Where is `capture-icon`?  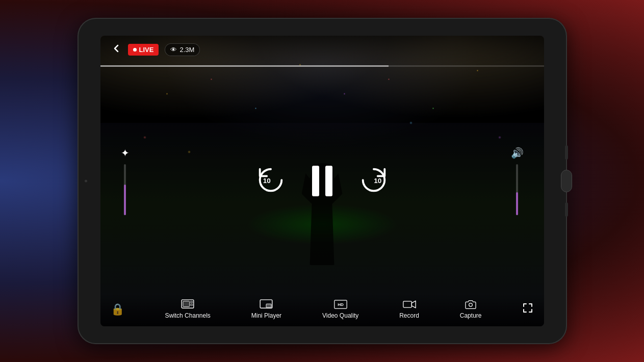
capture-icon is located at coordinates (471, 304).